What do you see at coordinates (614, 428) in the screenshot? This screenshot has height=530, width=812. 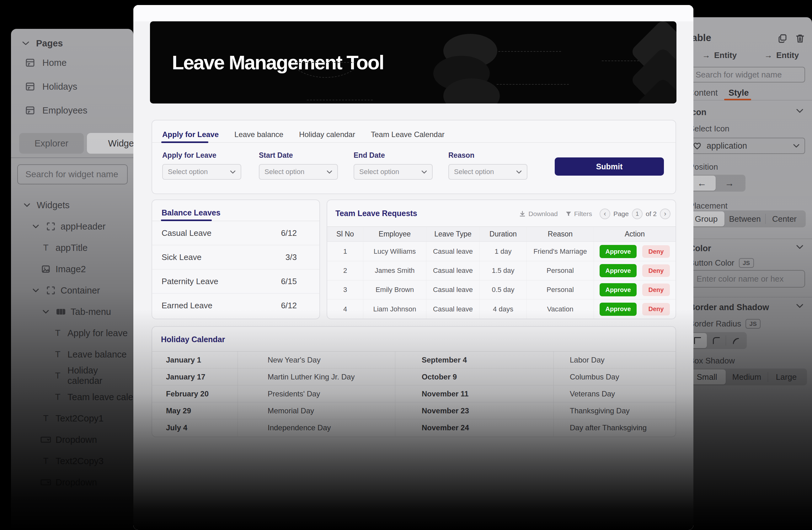 I see `holiday-name: Day after Thanksgiving` at bounding box center [614, 428].